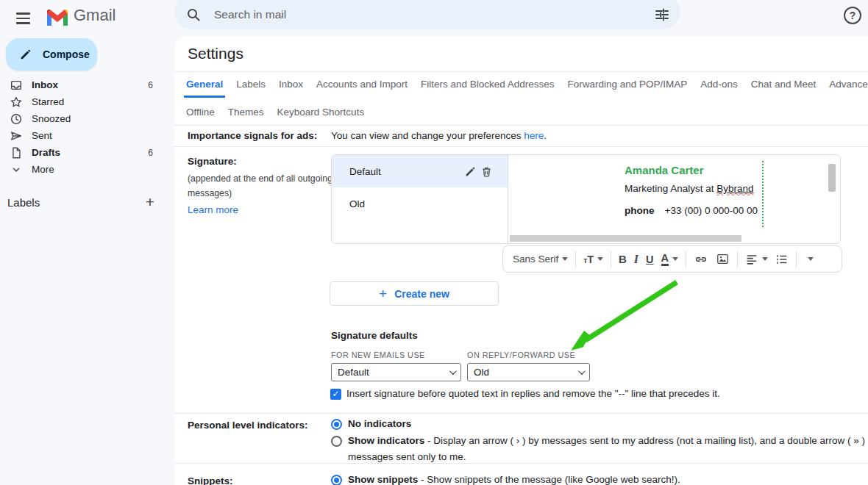 The height and width of the screenshot is (485, 868). I want to click on hamburger-menu-button, so click(26, 18).